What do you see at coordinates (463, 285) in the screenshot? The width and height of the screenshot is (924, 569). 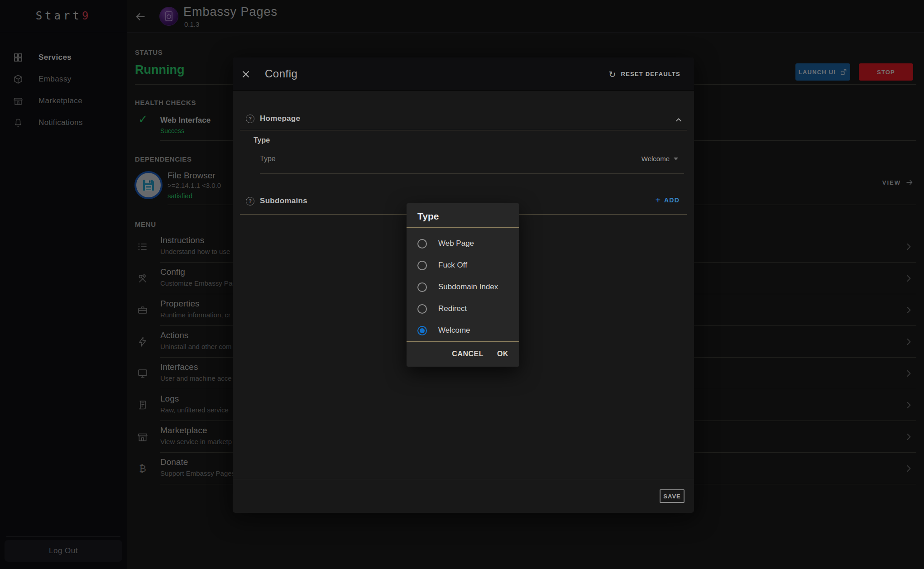 I see `type-select-dialog: Type Web Page Fuck Off Subdomain Index R…` at bounding box center [463, 285].